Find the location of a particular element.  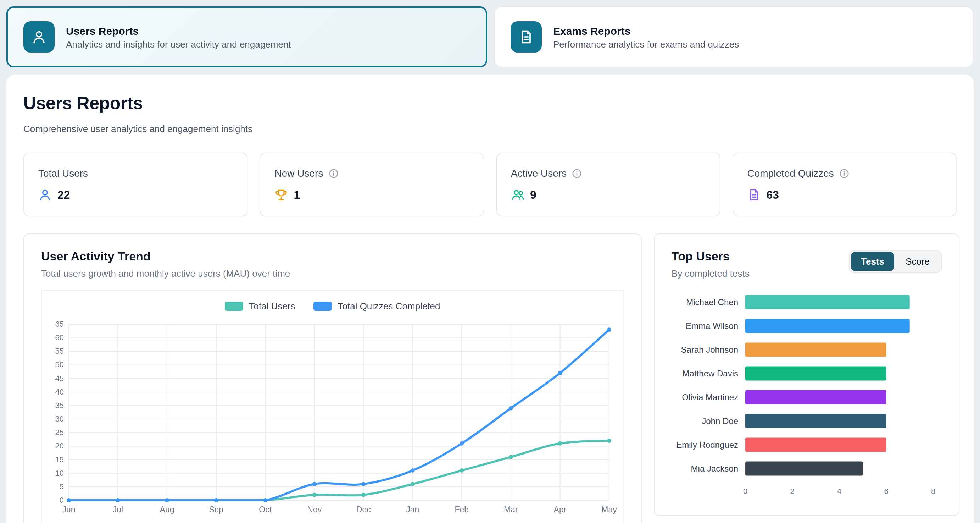

svg-text: Jan is located at coordinates (412, 509).